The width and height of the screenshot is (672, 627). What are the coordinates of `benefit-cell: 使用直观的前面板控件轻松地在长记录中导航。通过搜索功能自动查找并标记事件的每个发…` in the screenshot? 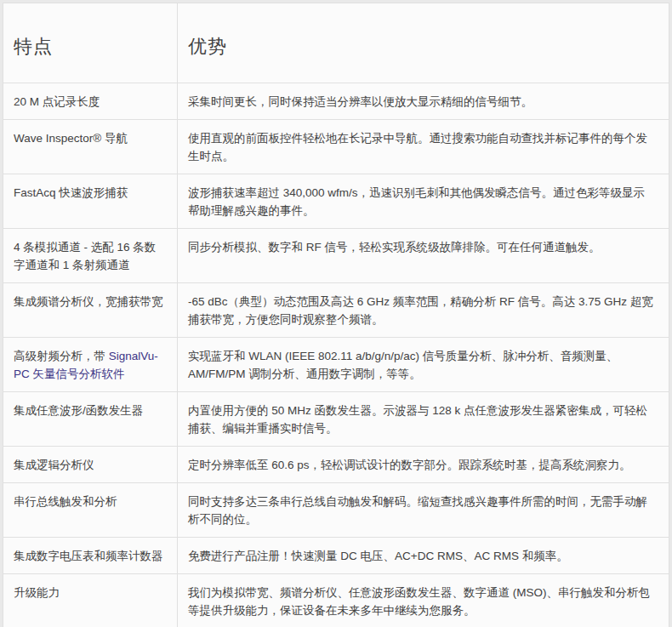 It's located at (424, 147).